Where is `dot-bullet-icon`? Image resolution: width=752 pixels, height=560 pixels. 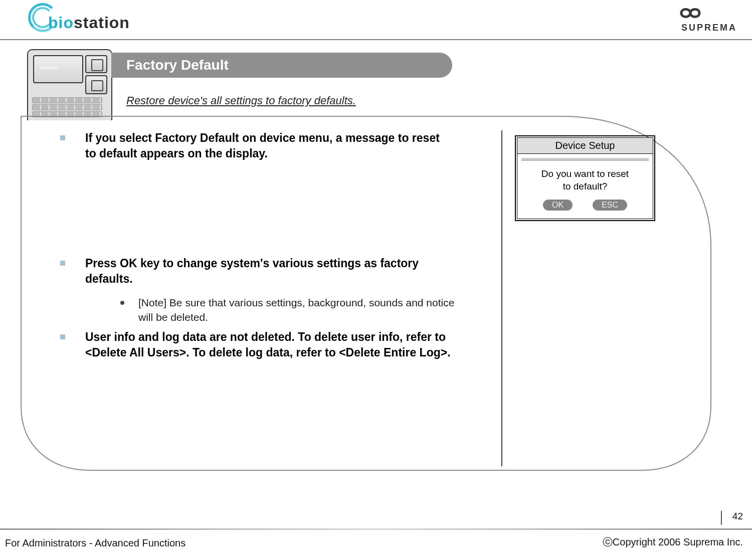 dot-bullet-icon is located at coordinates (122, 303).